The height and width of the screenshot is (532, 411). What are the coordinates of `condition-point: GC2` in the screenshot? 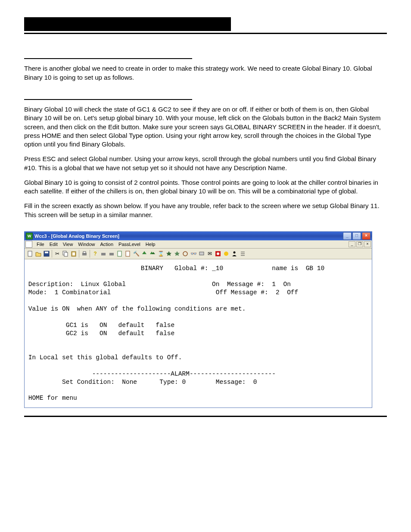 It's located at (72, 333).